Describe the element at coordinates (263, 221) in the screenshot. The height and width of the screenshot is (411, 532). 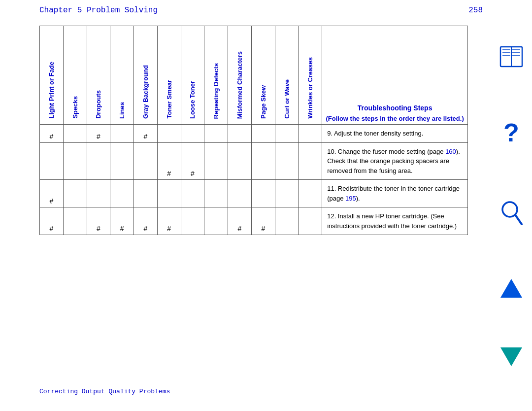
I see `mark-r4-c10: #` at that location.